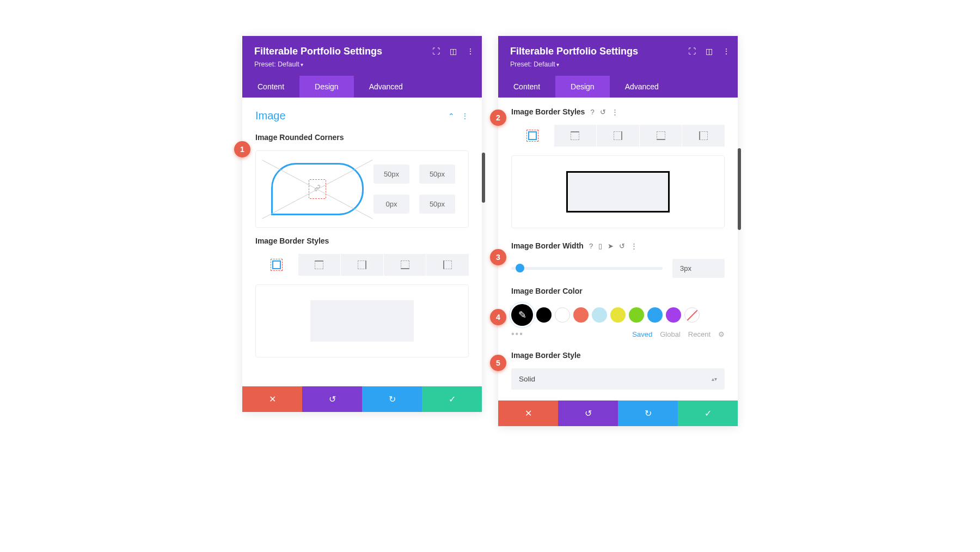  I want to click on slider-thumb, so click(520, 268).